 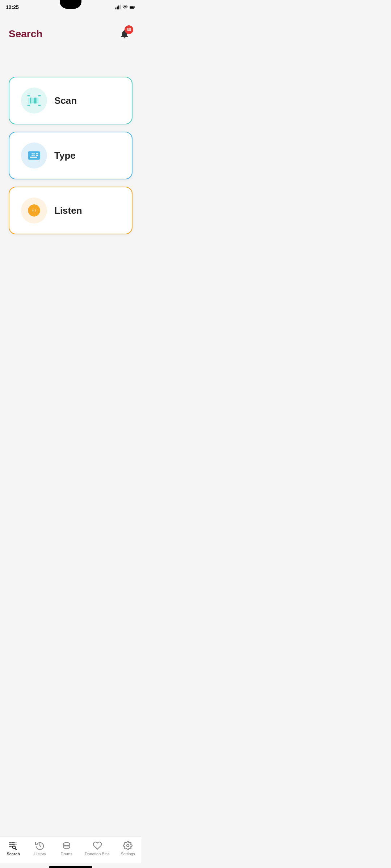 What do you see at coordinates (13, 848) in the screenshot?
I see `nav-item-search: Search` at bounding box center [13, 848].